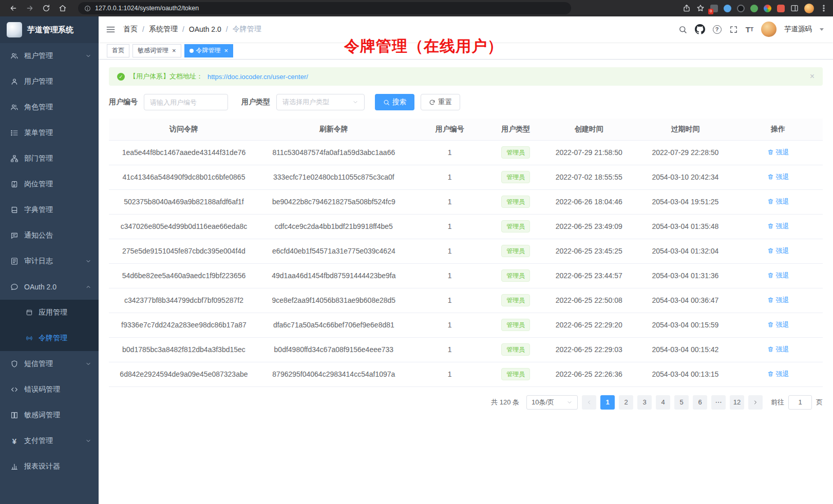 Image resolution: width=833 pixels, height=504 pixels. What do you see at coordinates (794, 8) in the screenshot?
I see `side-panel-icon` at bounding box center [794, 8].